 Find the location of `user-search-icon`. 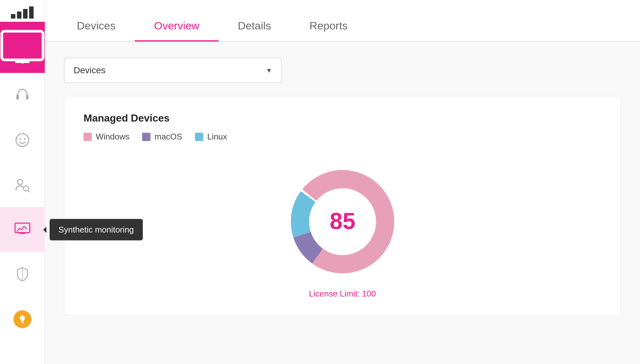

user-search-icon is located at coordinates (22, 185).